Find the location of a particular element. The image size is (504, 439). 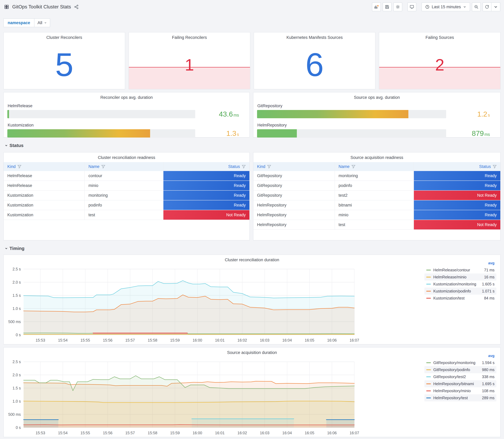

gear-icon is located at coordinates (398, 7).